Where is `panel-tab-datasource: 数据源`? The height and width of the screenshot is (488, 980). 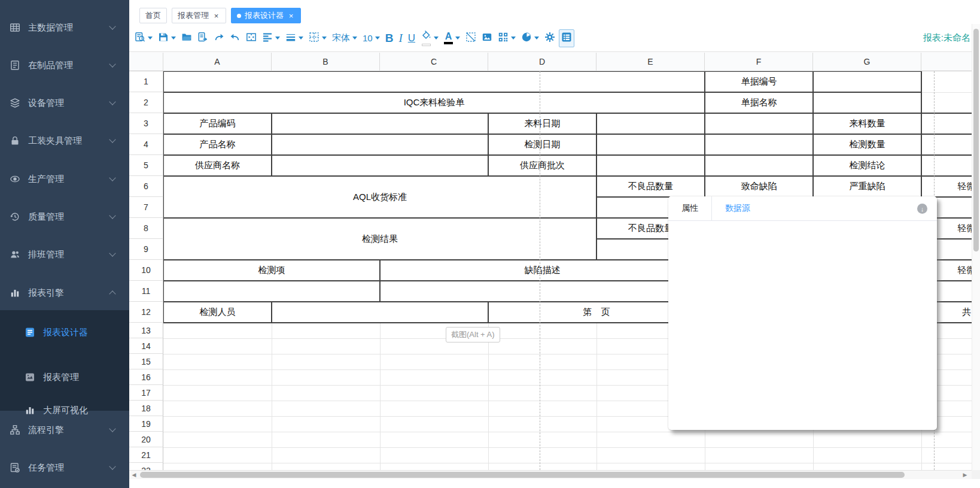
panel-tab-datasource: 数据源 is located at coordinates (738, 208).